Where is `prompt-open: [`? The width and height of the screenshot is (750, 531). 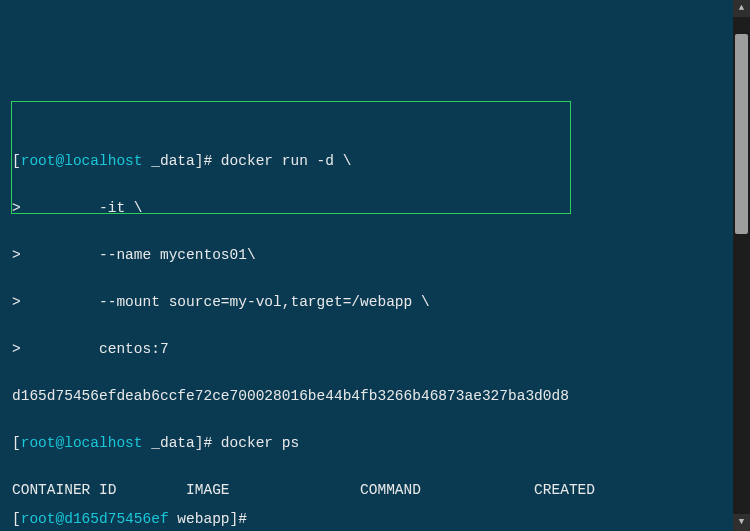 prompt-open: [ is located at coordinates (16, 161).